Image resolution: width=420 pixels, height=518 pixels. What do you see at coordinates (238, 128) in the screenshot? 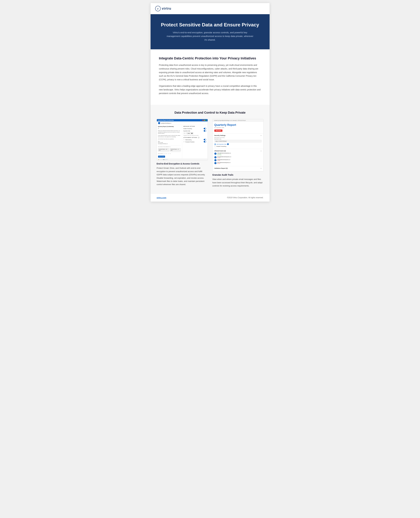
I see `panel-no-expiry: No expiration date` at bounding box center [238, 128].